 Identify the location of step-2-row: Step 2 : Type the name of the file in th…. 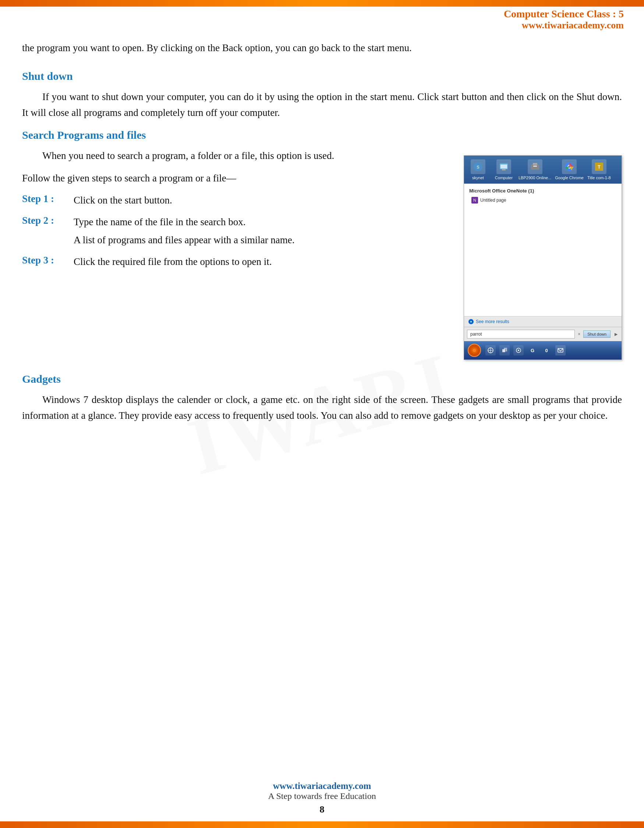
(235, 231).